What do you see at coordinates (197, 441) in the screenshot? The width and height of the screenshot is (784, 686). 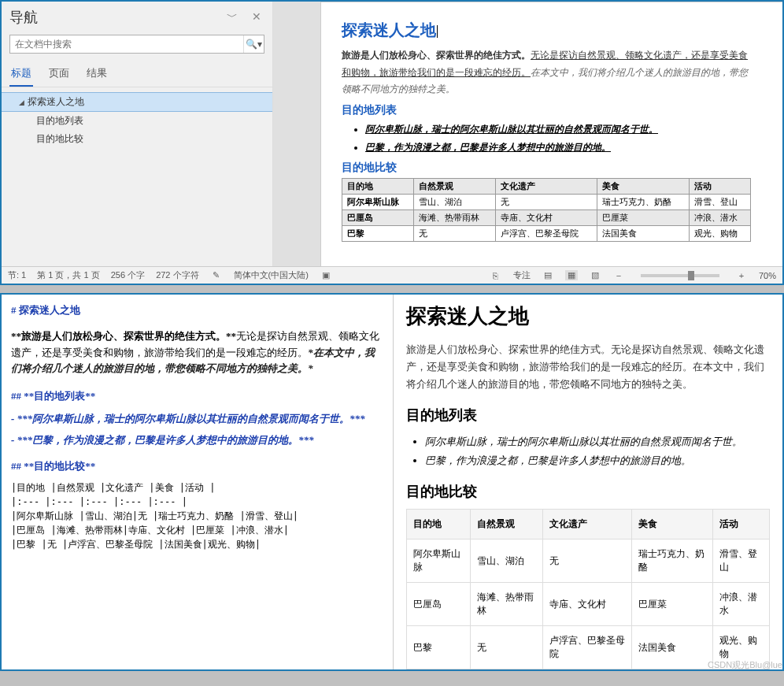 I see `md-list-item: - ***巴黎，作为浪漫之都，巴黎是许多人梦想中的旅游目的地。***` at bounding box center [197, 441].